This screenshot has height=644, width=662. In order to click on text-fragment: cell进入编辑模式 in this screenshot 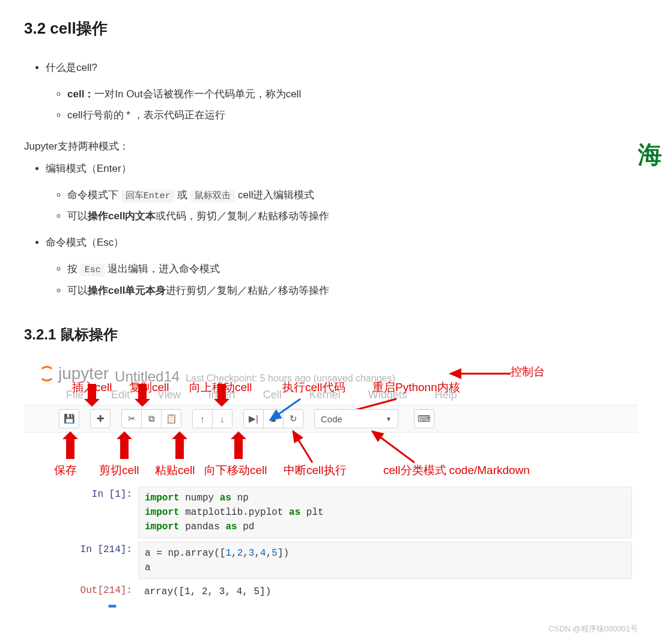, I will do `click(275, 195)`.